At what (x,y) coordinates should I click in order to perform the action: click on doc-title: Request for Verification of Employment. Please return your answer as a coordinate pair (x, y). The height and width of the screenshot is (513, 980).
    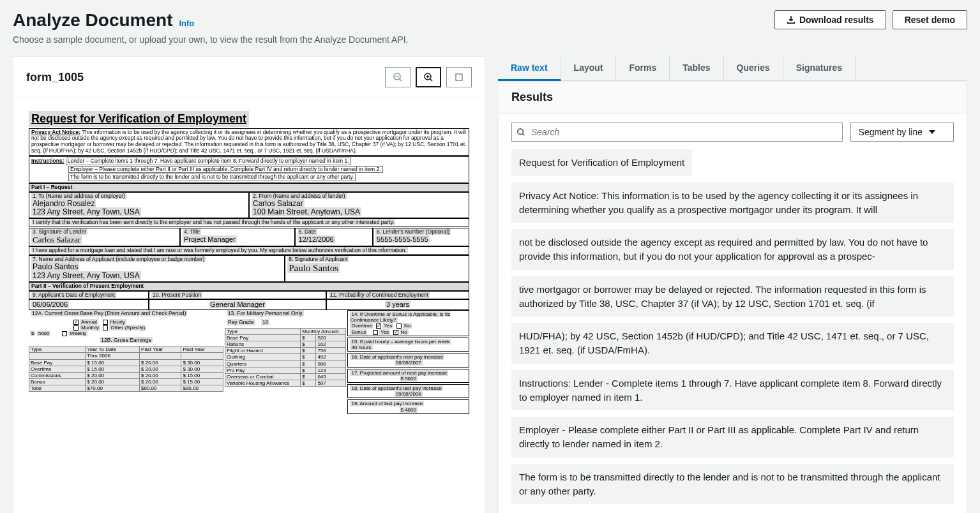
    Looking at the image, I should click on (139, 119).